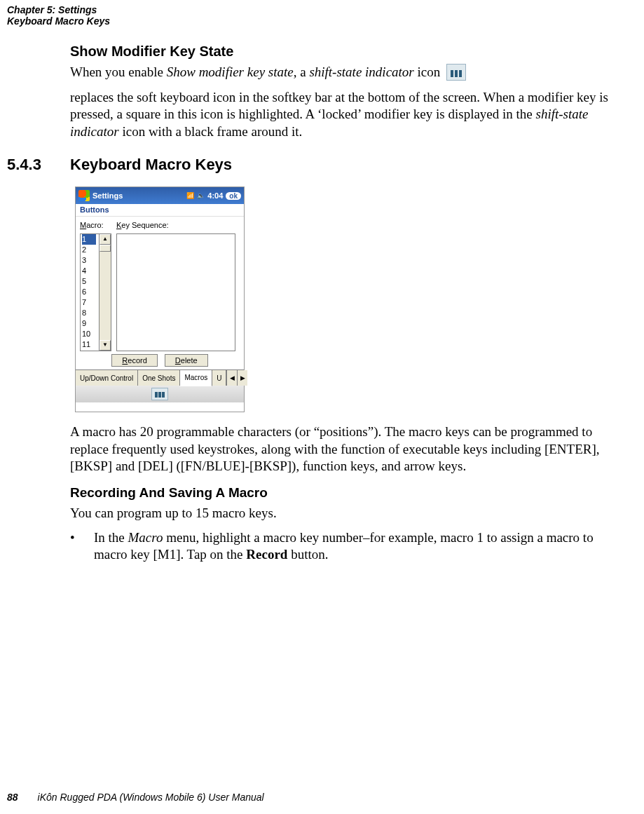 This screenshot has width=644, height=814. Describe the element at coordinates (233, 196) in the screenshot. I see `ok-button: ok` at that location.